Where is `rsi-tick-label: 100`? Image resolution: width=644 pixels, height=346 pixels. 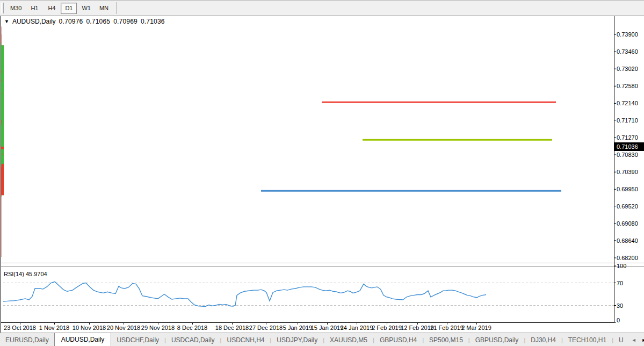
rsi-tick-label: 100 is located at coordinates (621, 266).